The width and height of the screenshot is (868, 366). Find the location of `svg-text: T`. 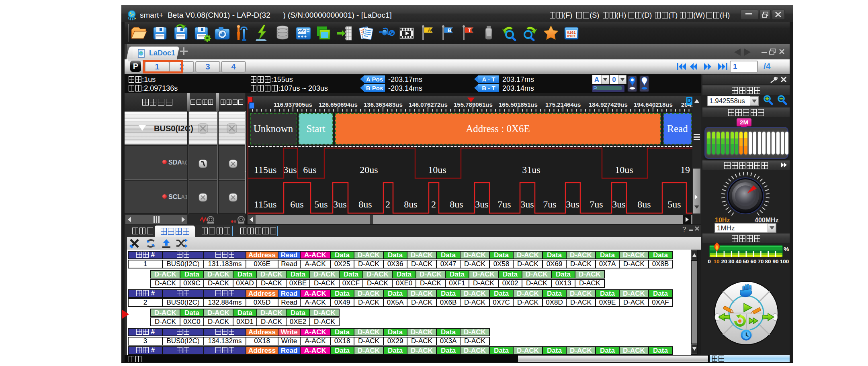

svg-text: T is located at coordinates (470, 31).